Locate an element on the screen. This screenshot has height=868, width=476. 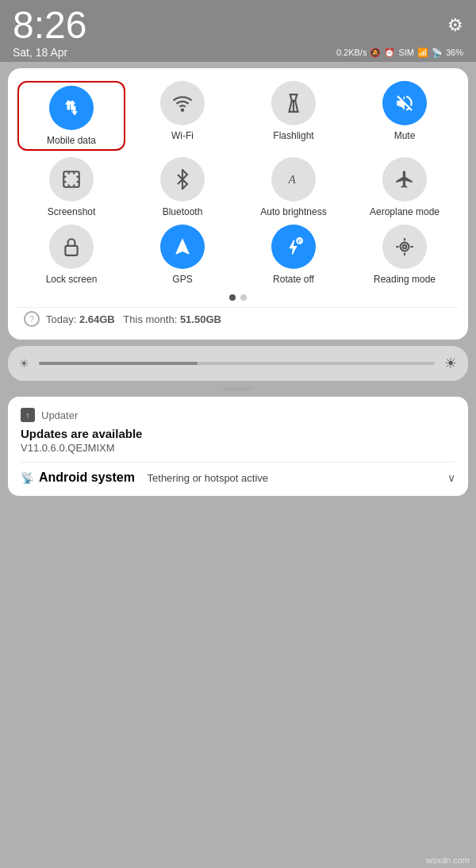
notif-footer-detail: Tethering or hotspot active is located at coordinates (208, 478).